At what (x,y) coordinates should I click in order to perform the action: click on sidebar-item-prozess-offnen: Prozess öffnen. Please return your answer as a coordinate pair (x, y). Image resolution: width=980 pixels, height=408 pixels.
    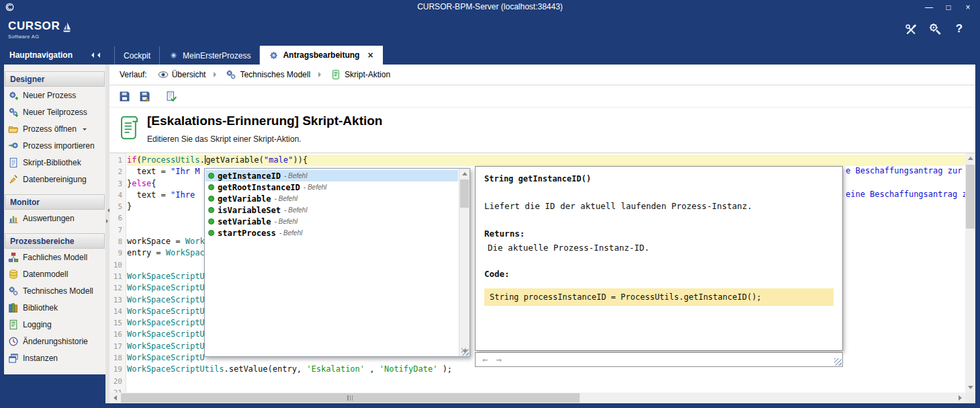
    Looking at the image, I should click on (55, 129).